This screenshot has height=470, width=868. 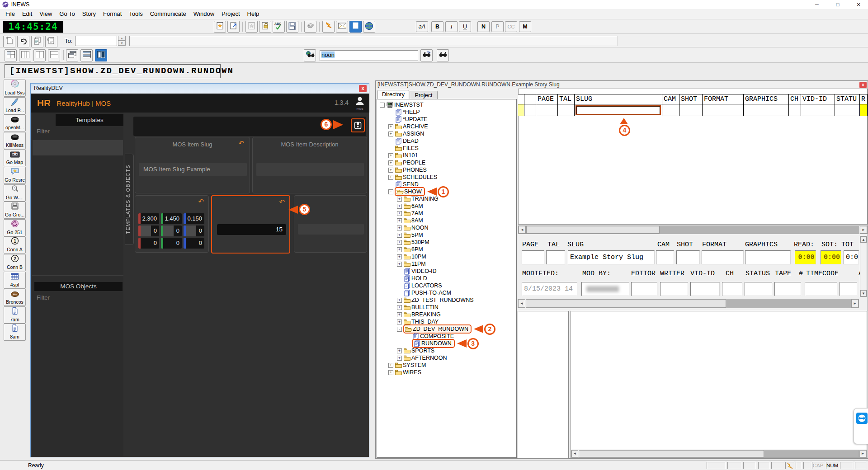 I want to click on scroll-down-icon: ▼, so click(x=863, y=293).